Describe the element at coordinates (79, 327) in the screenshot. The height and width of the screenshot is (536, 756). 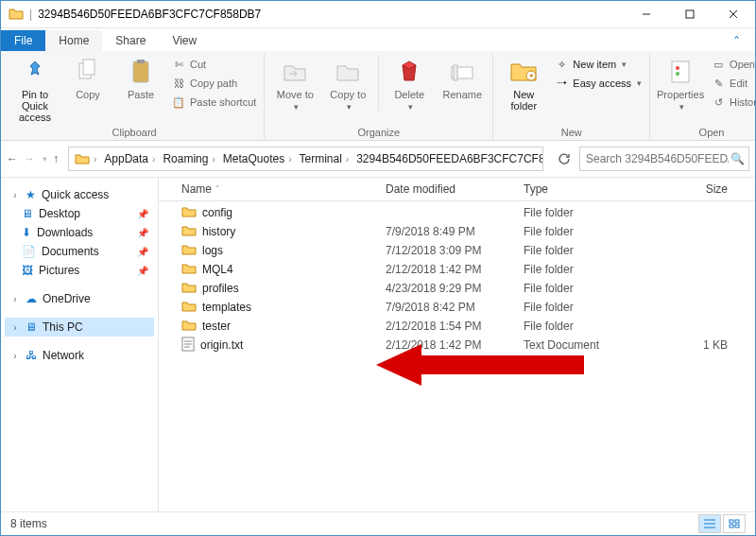
I see `nav-this-pc: ›🖥This PC` at that location.